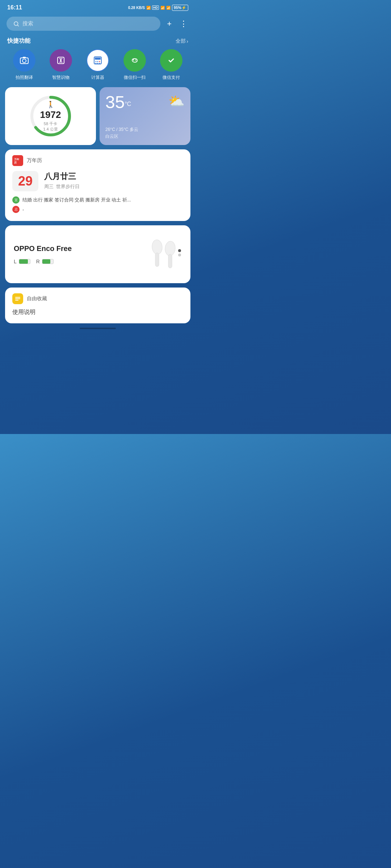 The width and height of the screenshot is (391, 868). Describe the element at coordinates (171, 60) in the screenshot. I see `wechat-pay-icon` at that location.